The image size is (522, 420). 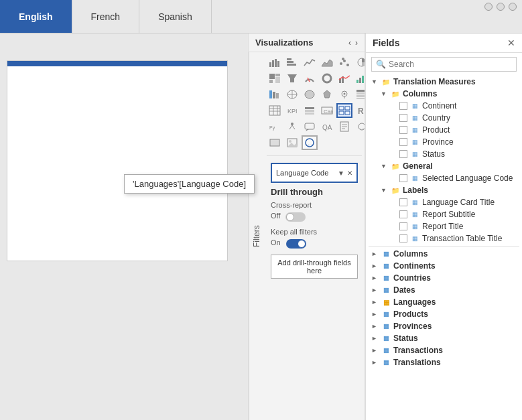 I want to click on viz-icon-python: Py, so click(x=275, y=127).